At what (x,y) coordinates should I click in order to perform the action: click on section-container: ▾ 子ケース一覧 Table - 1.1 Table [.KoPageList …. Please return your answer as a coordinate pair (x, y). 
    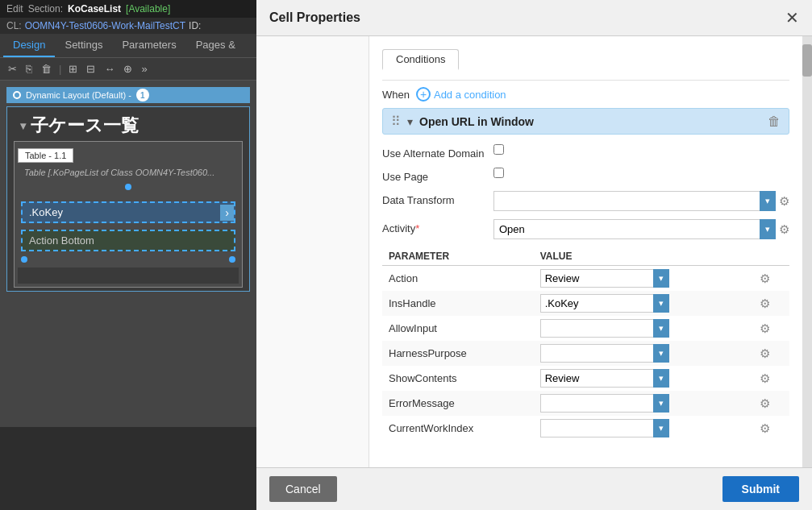
    Looking at the image, I should click on (128, 199).